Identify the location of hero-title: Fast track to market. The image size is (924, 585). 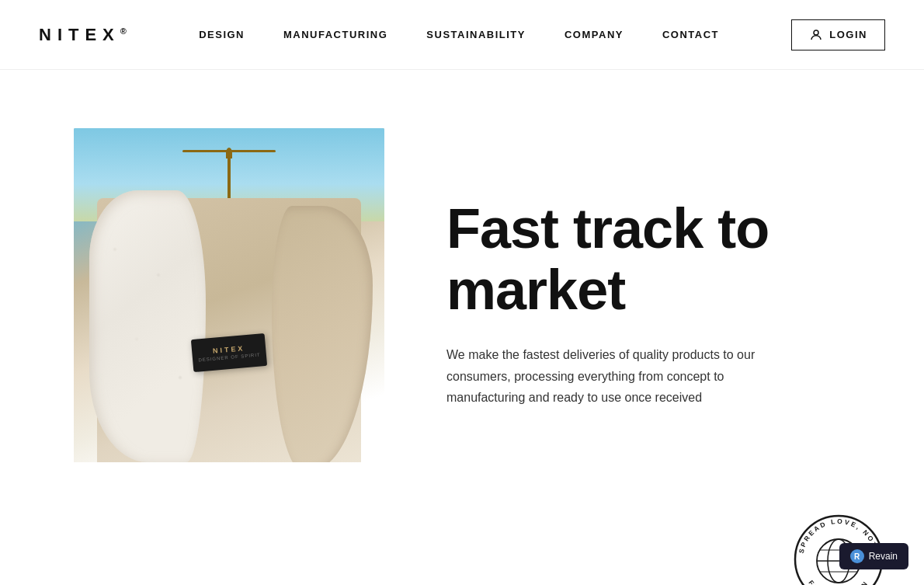
(666, 259).